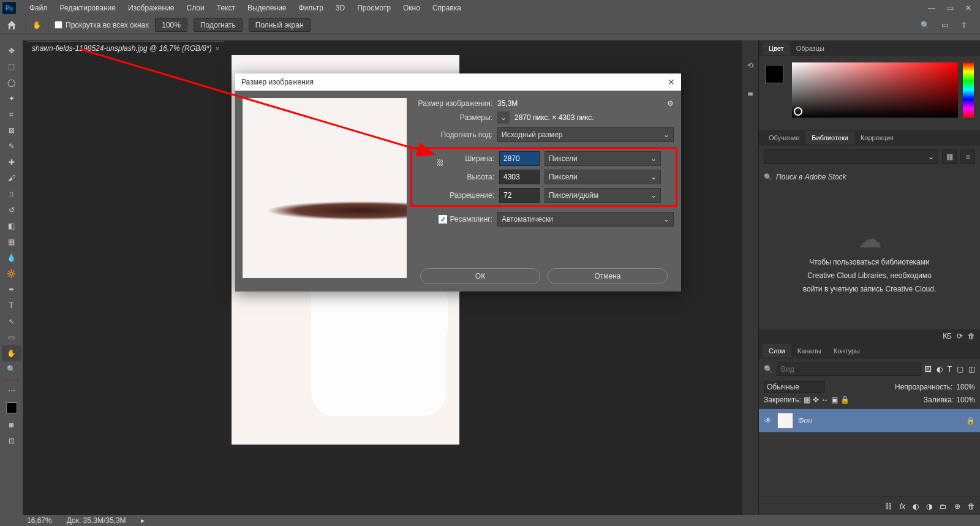 This screenshot has height=526, width=980. I want to click on list-view-icon: ≡, so click(968, 157).